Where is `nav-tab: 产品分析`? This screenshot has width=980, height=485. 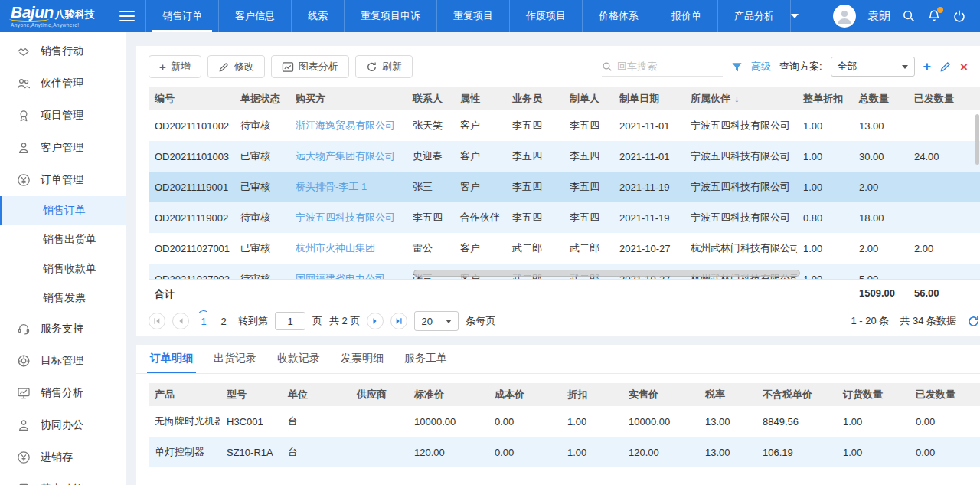 nav-tab: 产品分析 is located at coordinates (755, 16).